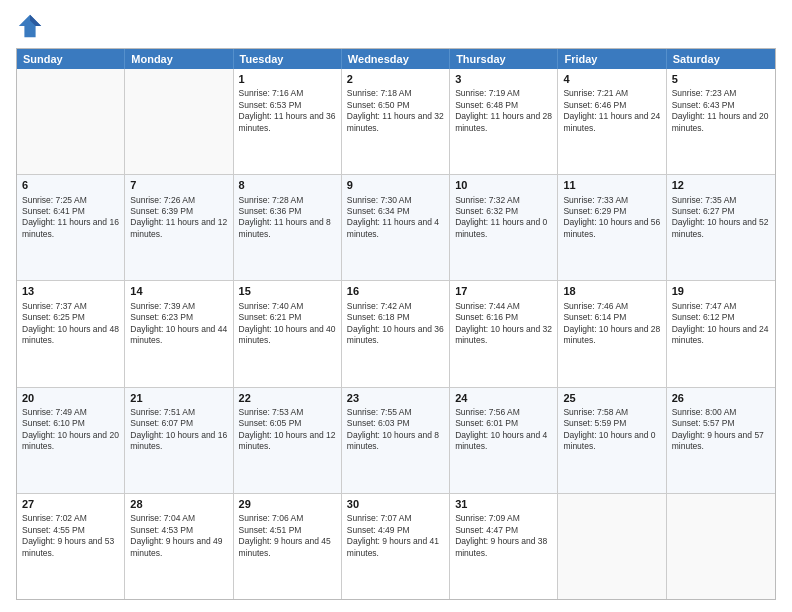 This screenshot has width=792, height=612. I want to click on logo-icon, so click(30, 26).